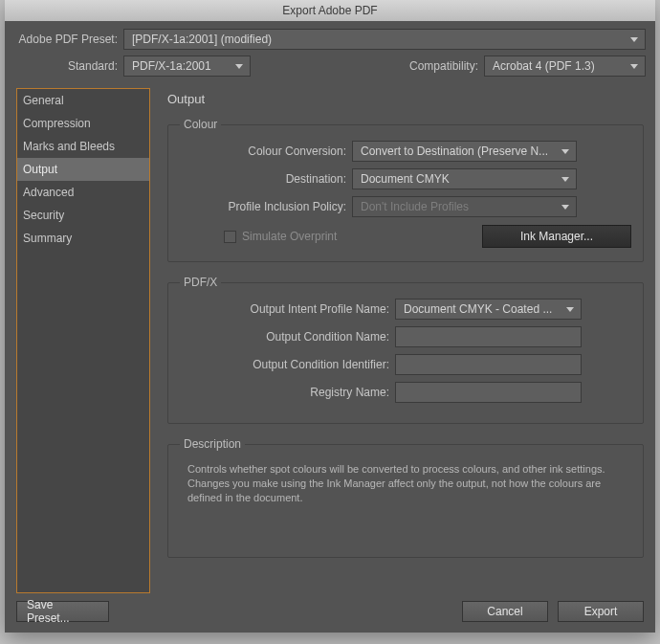 Image resolution: width=660 pixels, height=644 pixels. I want to click on registry-name-label: Registry Name:, so click(287, 392).